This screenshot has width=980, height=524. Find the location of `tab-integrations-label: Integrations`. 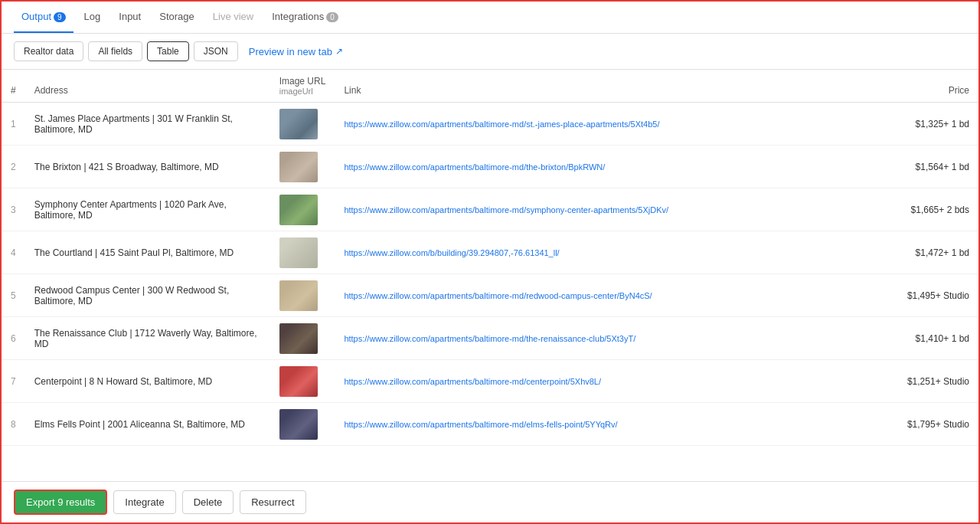

tab-integrations-label: Integrations is located at coordinates (298, 17).